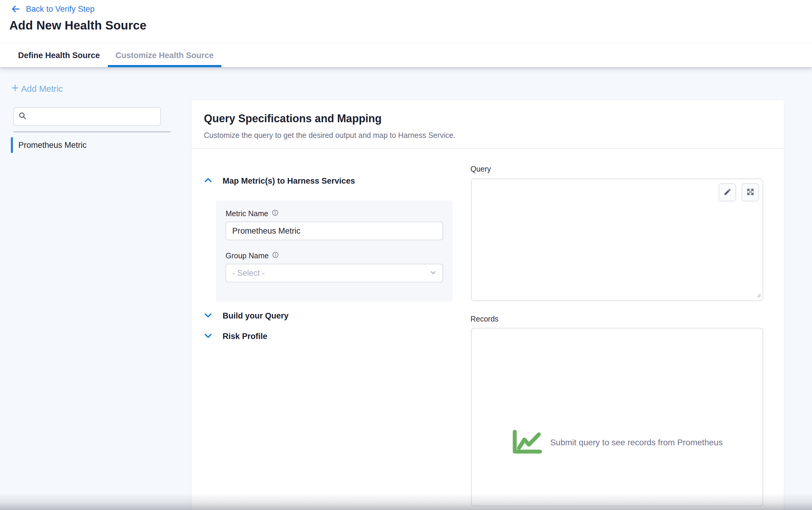  I want to click on back-link-label: Back to Verify Step, so click(60, 9).